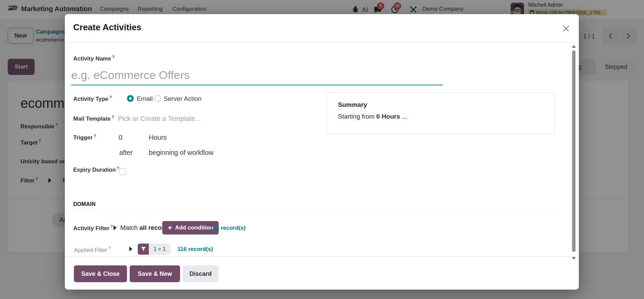 This screenshot has height=299, width=644. I want to click on modal-title: Create Activities, so click(108, 28).